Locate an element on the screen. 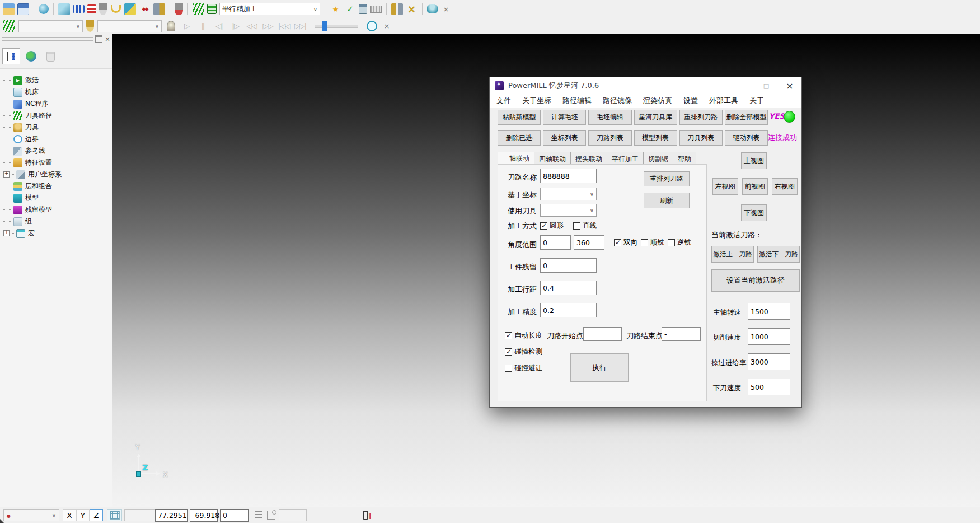 This screenshot has height=523, width=980. model-list-button: 模型列表 is located at coordinates (656, 138).